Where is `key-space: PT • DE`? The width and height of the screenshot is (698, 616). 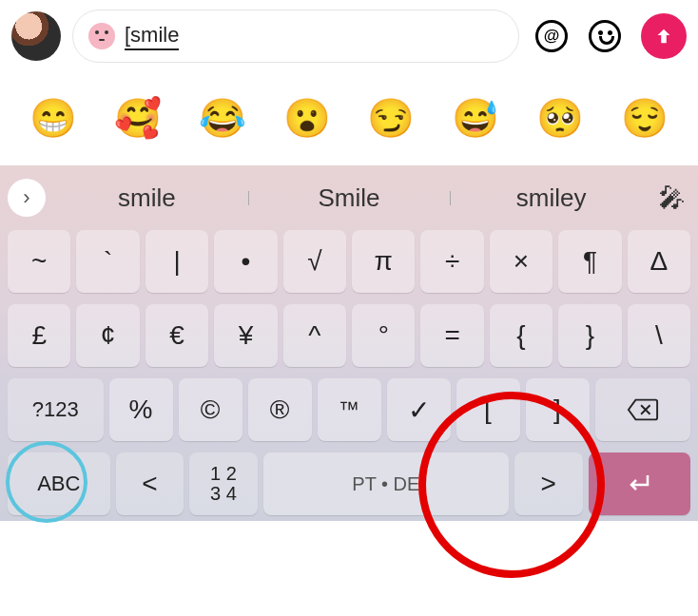
key-space: PT • DE is located at coordinates (386, 484).